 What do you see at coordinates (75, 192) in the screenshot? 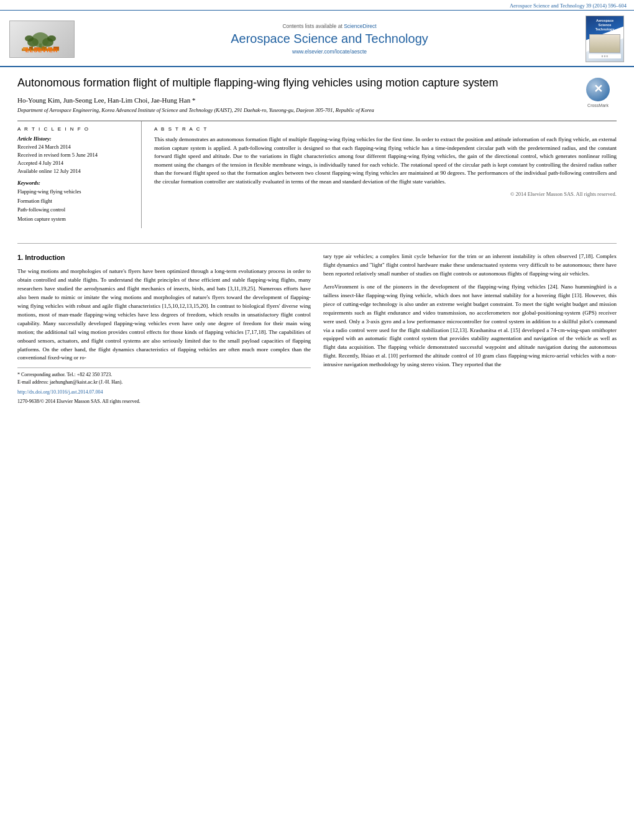
I see `keyword-1: Flapping-wing flying vehicles` at bounding box center [75, 192].